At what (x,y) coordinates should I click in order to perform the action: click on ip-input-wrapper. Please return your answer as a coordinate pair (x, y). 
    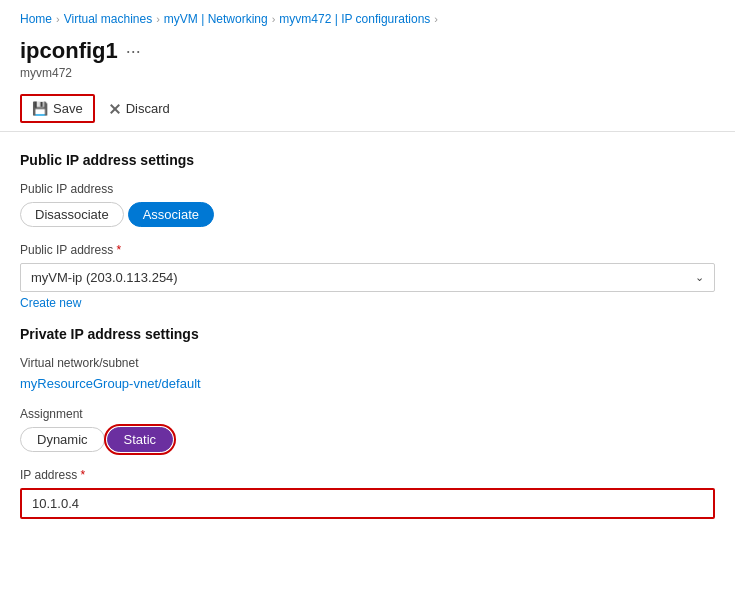
    Looking at the image, I should click on (368, 504).